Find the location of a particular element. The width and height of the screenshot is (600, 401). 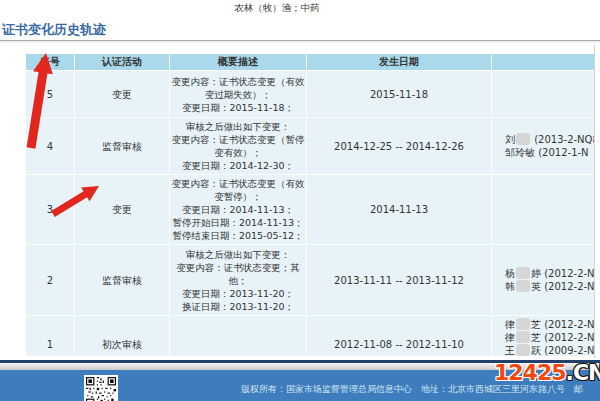

column-header: 认证活动 is located at coordinates (122, 62).